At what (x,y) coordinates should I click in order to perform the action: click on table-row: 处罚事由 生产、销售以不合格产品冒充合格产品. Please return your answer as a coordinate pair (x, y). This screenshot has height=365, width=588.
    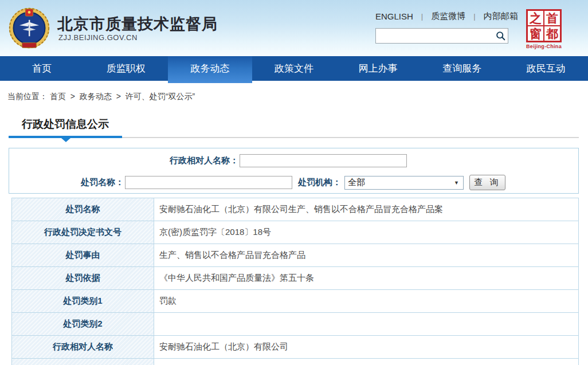
    Looking at the image, I should click on (295, 256).